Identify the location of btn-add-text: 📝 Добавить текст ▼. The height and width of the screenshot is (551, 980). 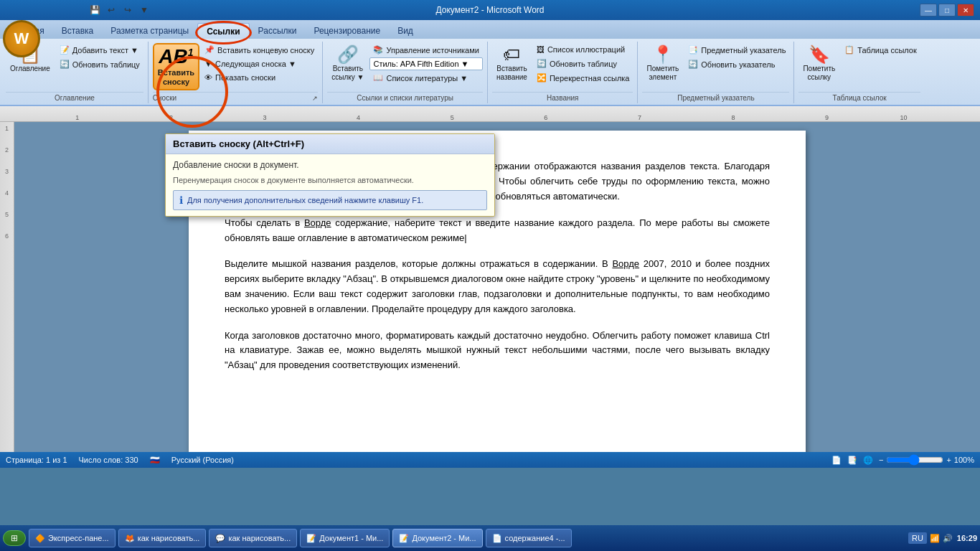
(100, 50).